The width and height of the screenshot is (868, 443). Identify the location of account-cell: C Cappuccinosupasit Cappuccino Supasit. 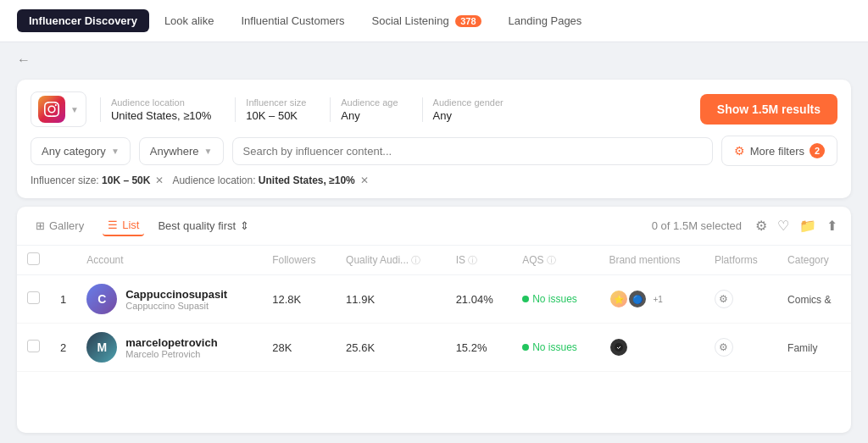
(170, 300).